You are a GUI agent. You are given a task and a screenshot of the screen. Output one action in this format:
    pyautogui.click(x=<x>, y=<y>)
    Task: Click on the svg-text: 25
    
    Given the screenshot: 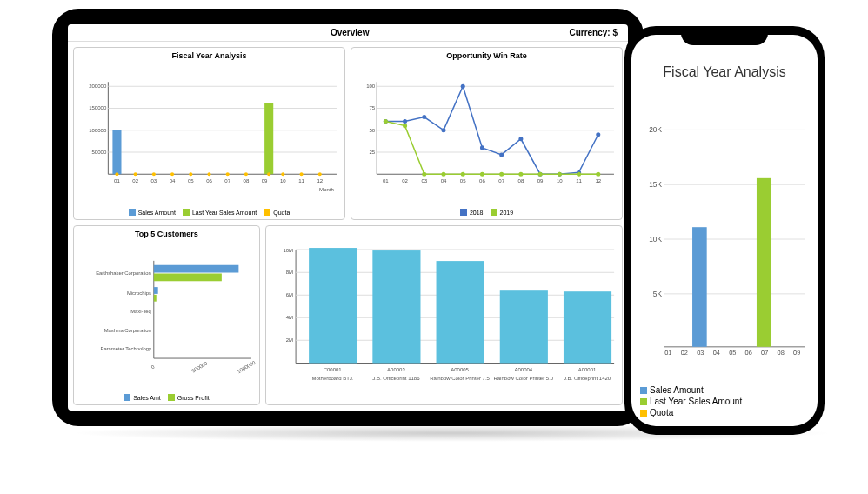 What is the action you would take?
    pyautogui.click(x=372, y=152)
    